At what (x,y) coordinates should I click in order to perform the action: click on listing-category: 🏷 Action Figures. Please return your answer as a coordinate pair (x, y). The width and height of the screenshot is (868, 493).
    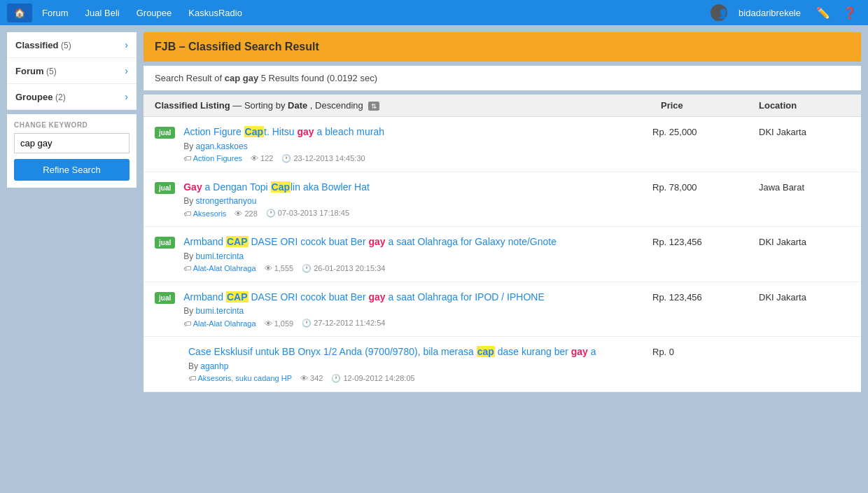
    Looking at the image, I should click on (213, 158).